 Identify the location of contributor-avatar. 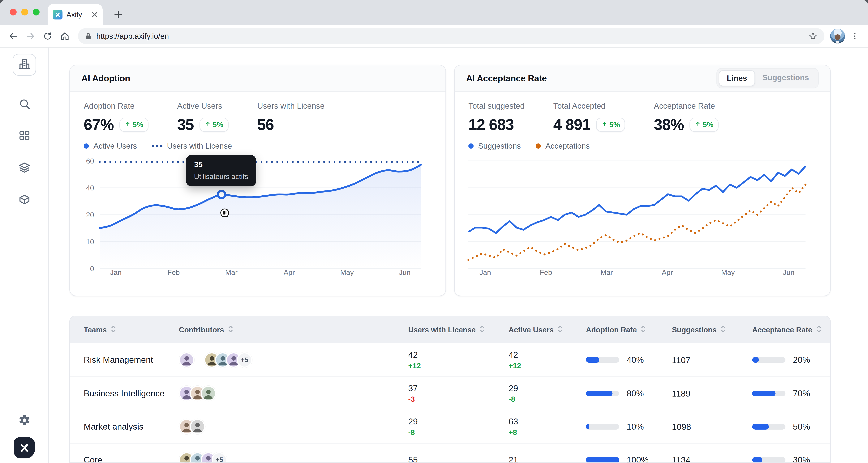
(197, 427).